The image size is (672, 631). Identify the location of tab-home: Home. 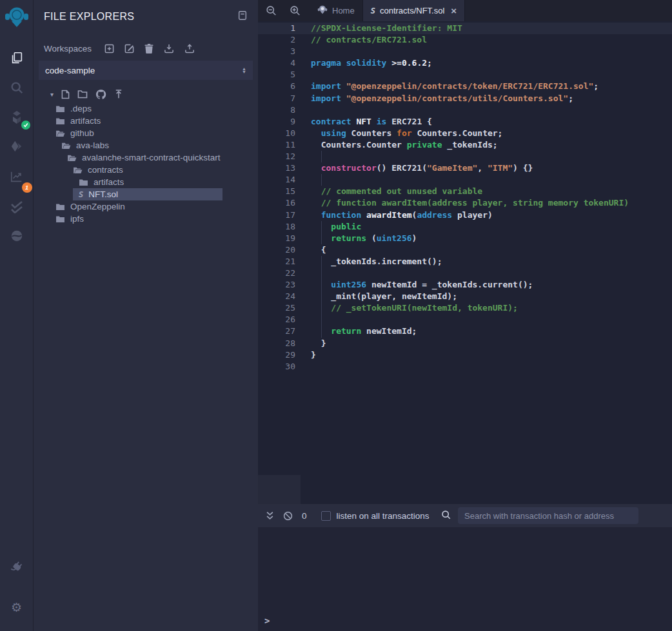
(337, 10).